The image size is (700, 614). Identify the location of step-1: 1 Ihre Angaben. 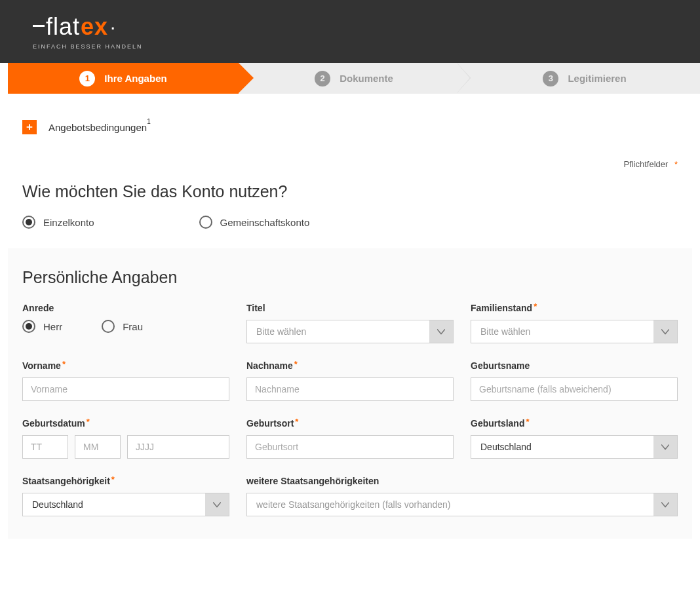
(123, 79).